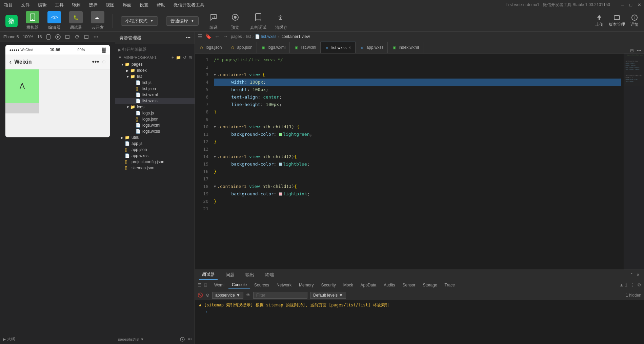 Image resolution: width=644 pixels, height=344 pixels. Describe the element at coordinates (190, 339) in the screenshot. I see `filetree-more-btn: •••` at that location.